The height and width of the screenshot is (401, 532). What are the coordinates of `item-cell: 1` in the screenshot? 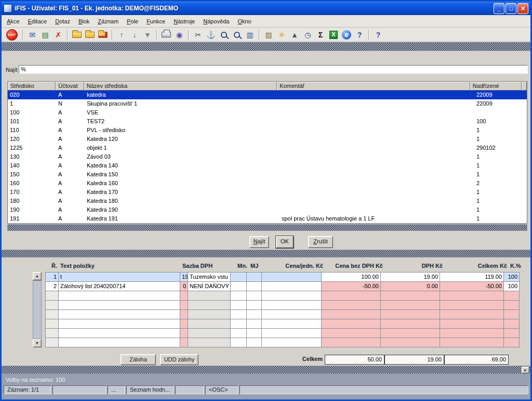 It's located at (52, 277).